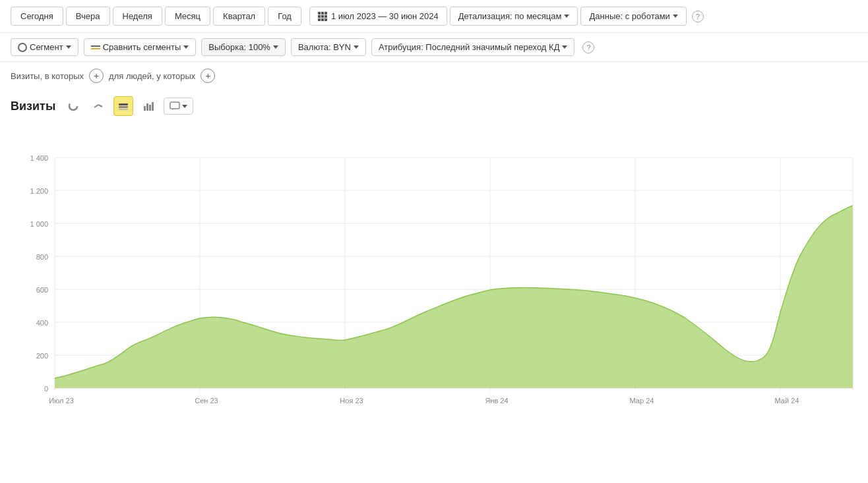 The height and width of the screenshot is (483, 868). What do you see at coordinates (698, 16) in the screenshot?
I see `help-icon: ?` at bounding box center [698, 16].